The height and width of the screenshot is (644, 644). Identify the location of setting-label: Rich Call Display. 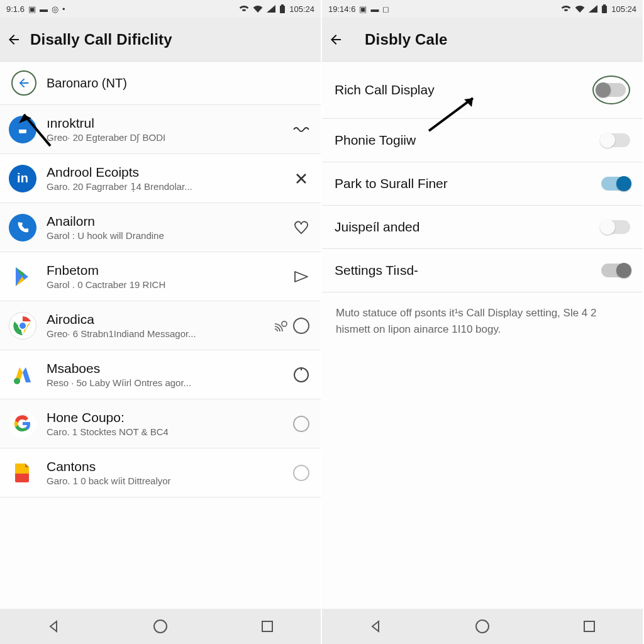
(385, 90).